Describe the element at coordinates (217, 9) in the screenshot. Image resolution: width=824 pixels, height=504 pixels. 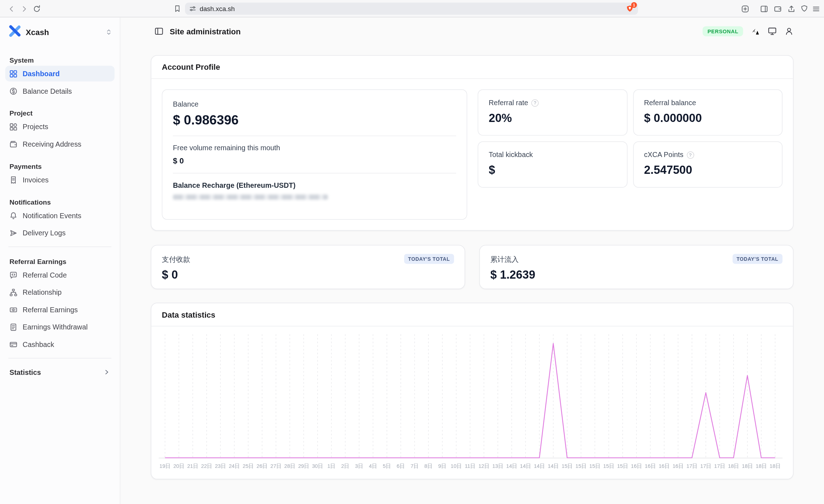
I see `url-text: dash.xca.sh` at that location.